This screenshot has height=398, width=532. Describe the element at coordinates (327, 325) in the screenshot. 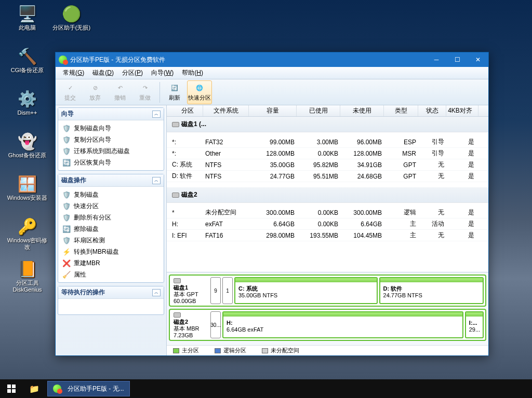

I see `disk-map: 磁盘2基本 MBR7.23GB30...H:6.64GB exFATI:...2…` at that location.